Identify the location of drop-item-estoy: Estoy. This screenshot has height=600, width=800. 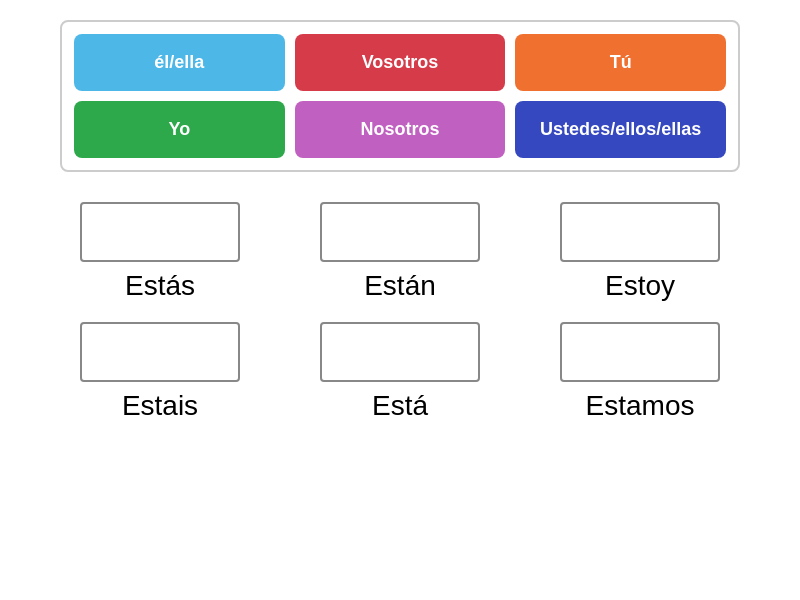
(640, 252).